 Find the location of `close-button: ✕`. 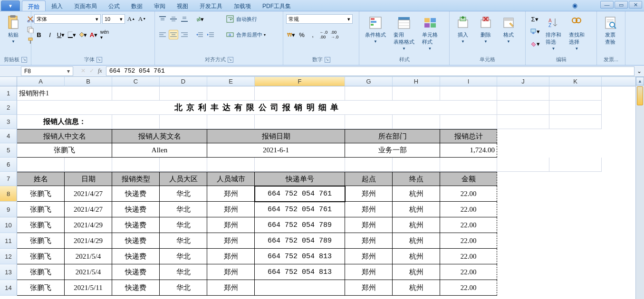

close-button: ✕ is located at coordinates (635, 5).